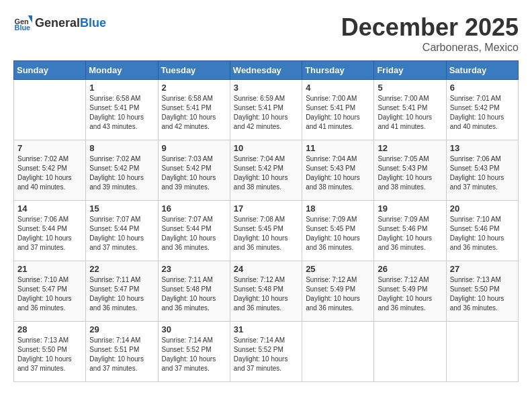 The image size is (532, 411). I want to click on day-number: 21, so click(50, 269).